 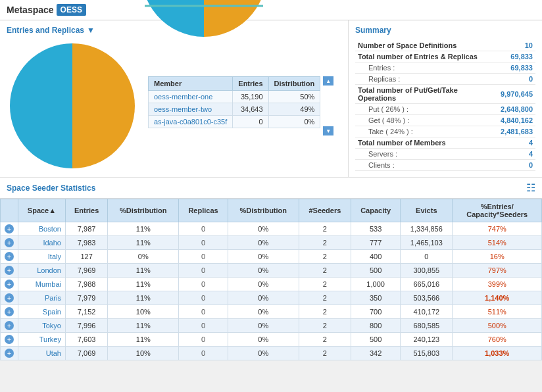 What do you see at coordinates (445, 105) in the screenshot?
I see `summary-table: Number of Space Definitions 10 Total num…` at bounding box center [445, 105].